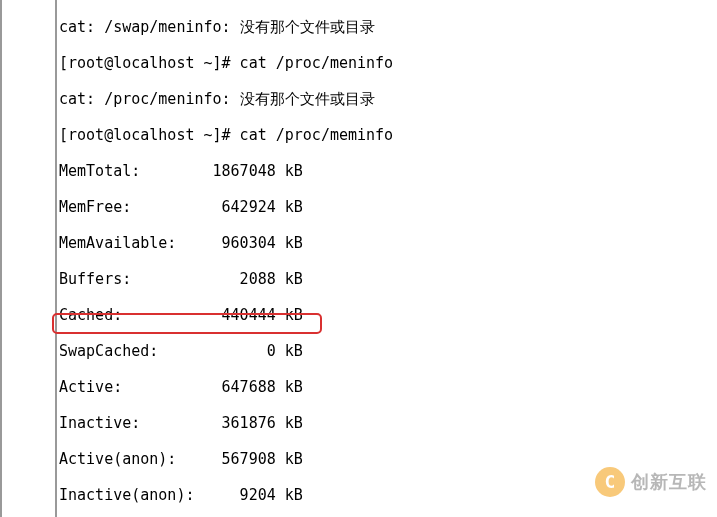  What do you see at coordinates (610, 482) in the screenshot?
I see `watermark-icon-letter: C` at bounding box center [610, 482].